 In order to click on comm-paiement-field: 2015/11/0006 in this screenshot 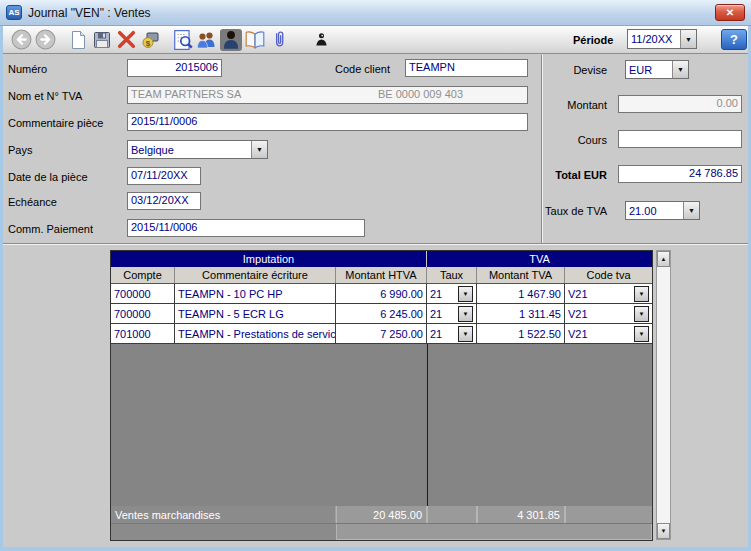, I will do `click(246, 228)`.